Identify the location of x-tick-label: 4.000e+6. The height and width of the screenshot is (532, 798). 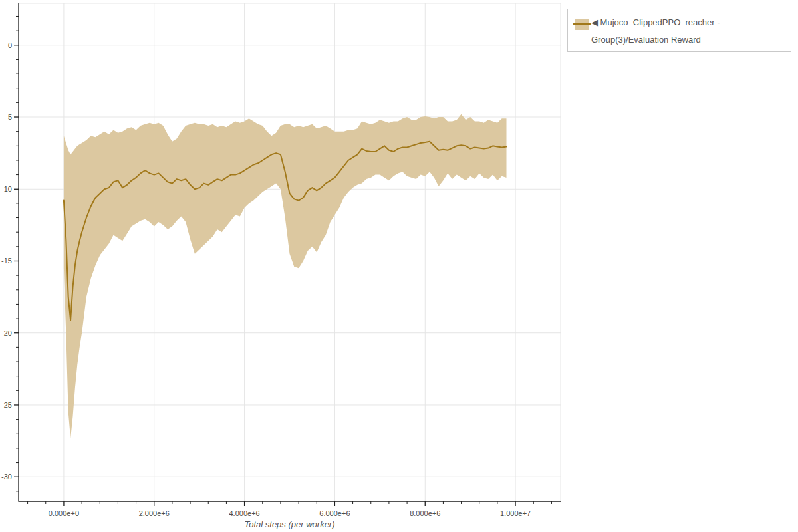
(244, 513).